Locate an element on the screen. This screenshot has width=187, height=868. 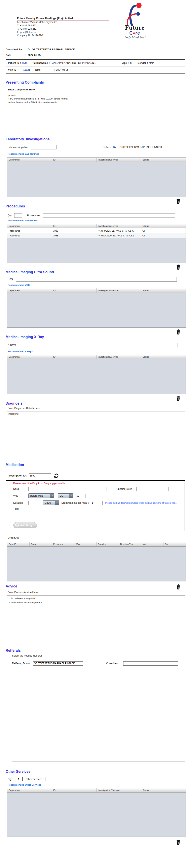
other-qty-label: Qty is located at coordinates (9, 779).